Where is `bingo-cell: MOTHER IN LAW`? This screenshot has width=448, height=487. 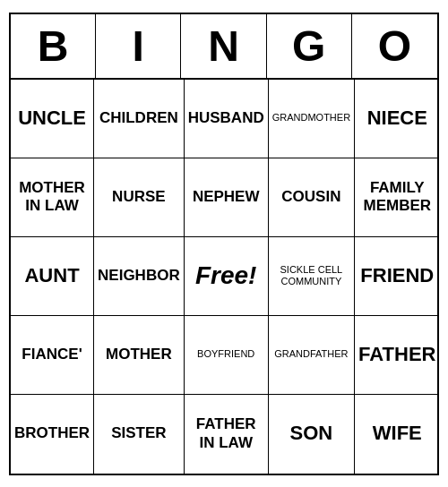 bingo-cell: MOTHER IN LAW is located at coordinates (52, 198).